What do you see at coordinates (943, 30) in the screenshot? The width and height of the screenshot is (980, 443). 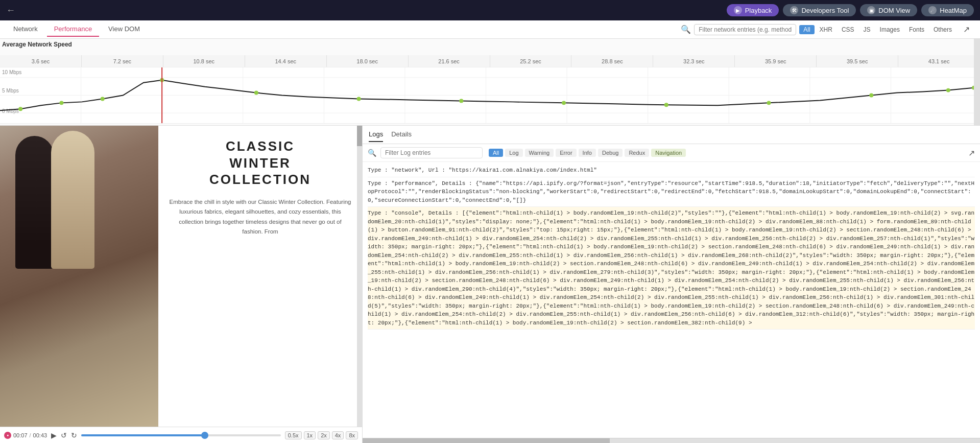 I see `filter-pill-others: Others` at bounding box center [943, 30].